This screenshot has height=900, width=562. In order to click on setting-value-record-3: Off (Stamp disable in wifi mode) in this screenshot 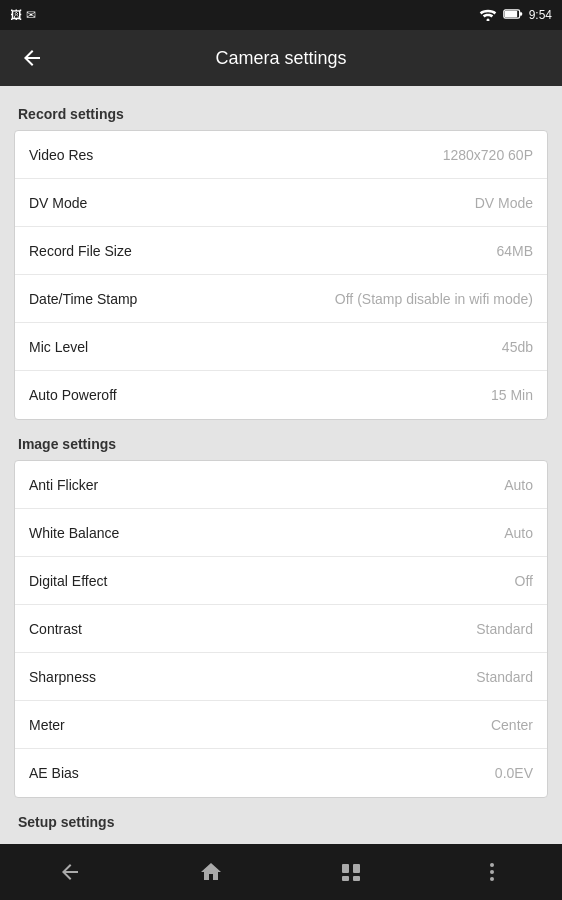, I will do `click(434, 299)`.